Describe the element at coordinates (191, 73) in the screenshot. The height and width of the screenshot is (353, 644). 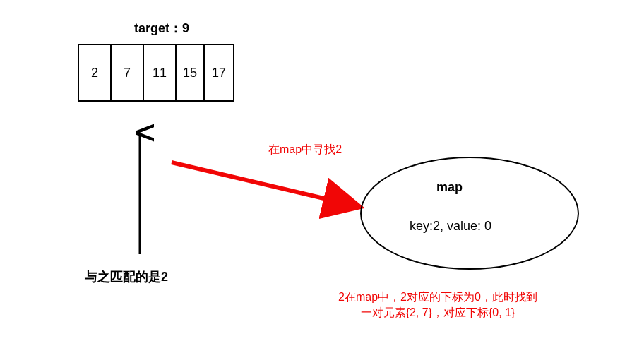
I see `array-cell: 15` at that location.